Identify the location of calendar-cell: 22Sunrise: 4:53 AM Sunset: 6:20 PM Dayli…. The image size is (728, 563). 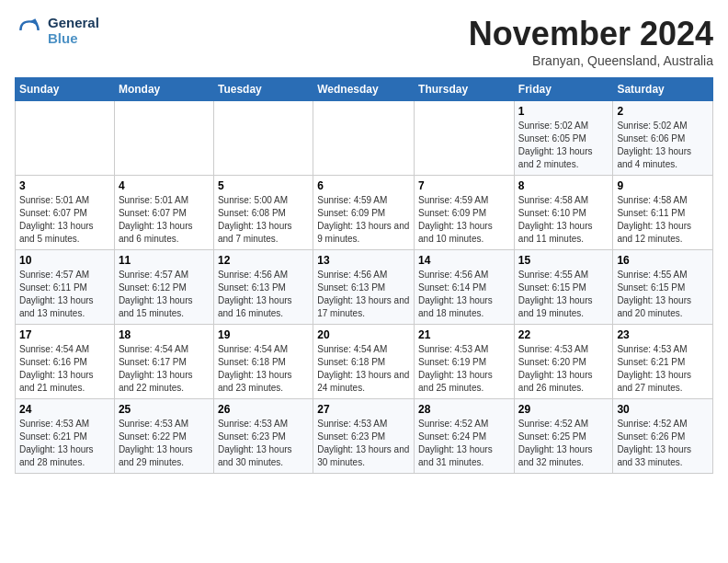
(563, 362).